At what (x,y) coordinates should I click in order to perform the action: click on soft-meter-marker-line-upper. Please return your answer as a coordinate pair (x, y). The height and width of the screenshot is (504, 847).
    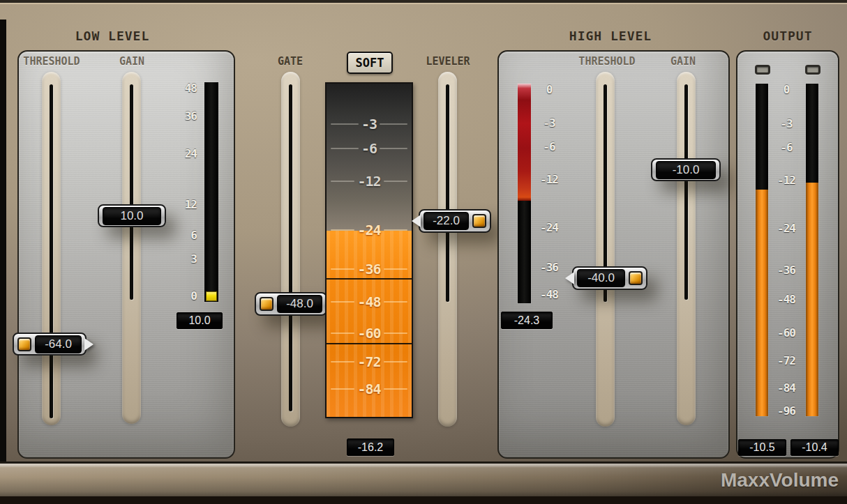
    Looking at the image, I should click on (369, 279).